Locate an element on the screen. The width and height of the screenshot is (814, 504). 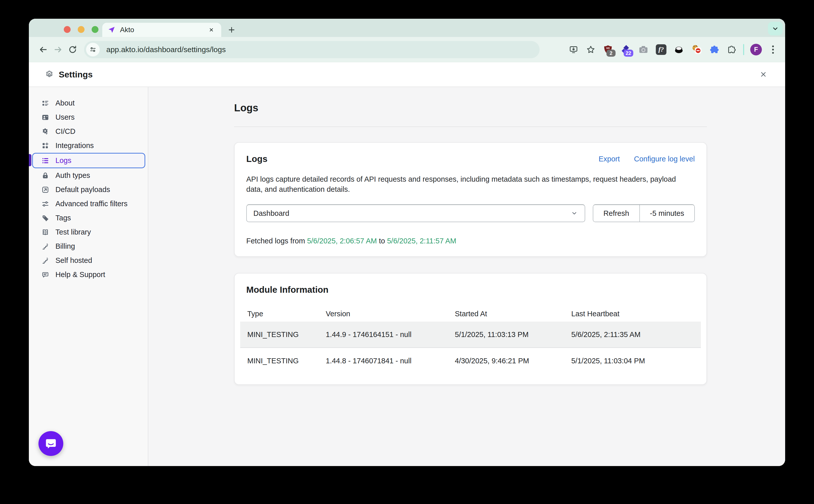
new-tab-button is located at coordinates (231, 30).